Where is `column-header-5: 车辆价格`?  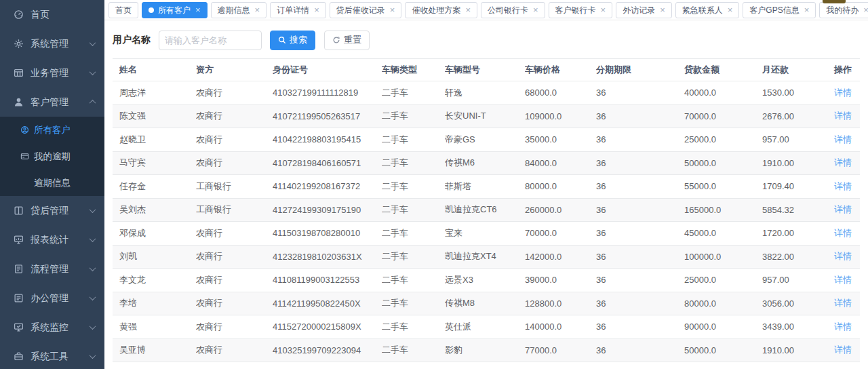 column-header-5: 车辆价格 is located at coordinates (560, 70).